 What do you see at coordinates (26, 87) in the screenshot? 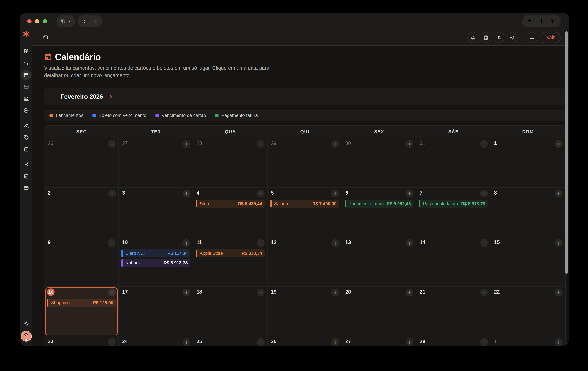
I see `sidebar-item-cards` at bounding box center [26, 87].